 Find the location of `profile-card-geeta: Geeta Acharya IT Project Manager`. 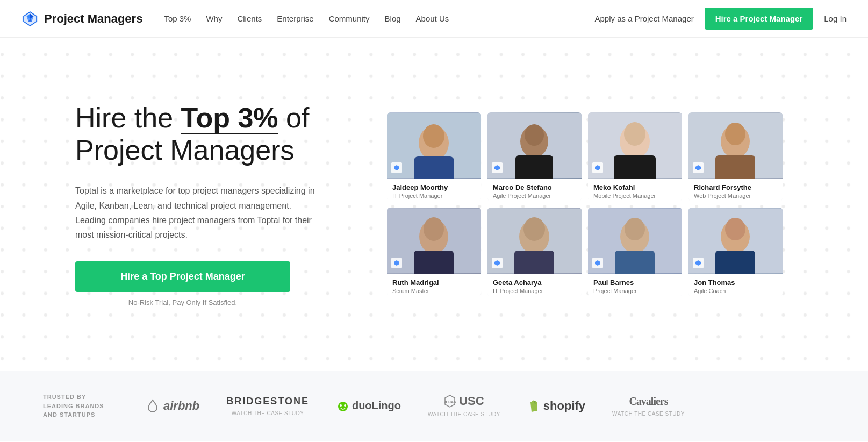

profile-card-geeta: Geeta Acharya IT Project Manager is located at coordinates (534, 252).